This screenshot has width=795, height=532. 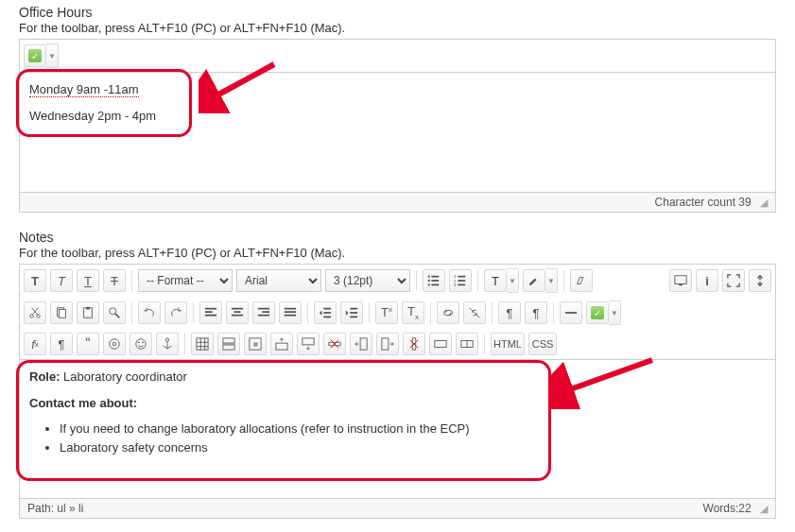 I want to click on css-button: CSS, so click(x=543, y=344).